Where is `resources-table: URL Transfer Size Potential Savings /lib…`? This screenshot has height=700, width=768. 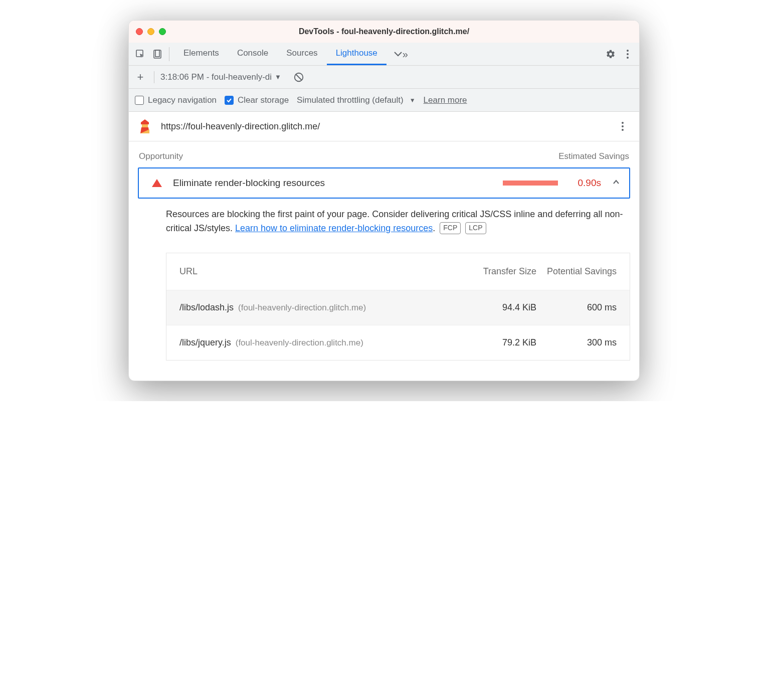
resources-table: URL Transfer Size Potential Savings /lib… is located at coordinates (398, 307).